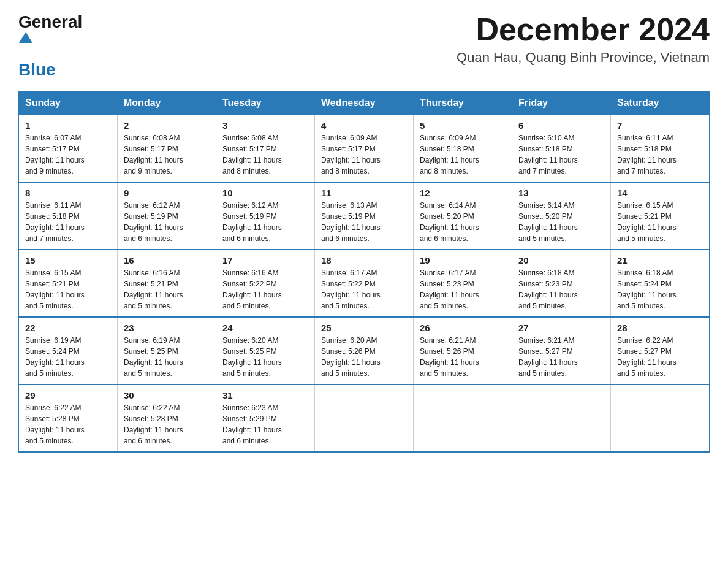 This screenshot has height=563, width=728. What do you see at coordinates (647, 155) in the screenshot?
I see `day-info: Sunrise: 6:11 AMSunset: 5:18 PMDaylight:…` at bounding box center [647, 155].